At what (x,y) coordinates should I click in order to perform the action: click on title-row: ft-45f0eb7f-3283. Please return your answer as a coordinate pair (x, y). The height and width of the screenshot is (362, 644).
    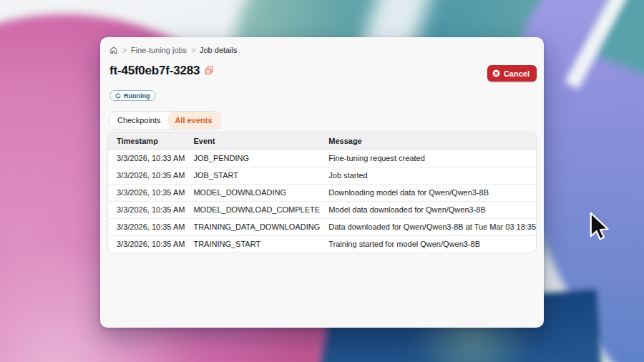
    Looking at the image, I should click on (323, 71).